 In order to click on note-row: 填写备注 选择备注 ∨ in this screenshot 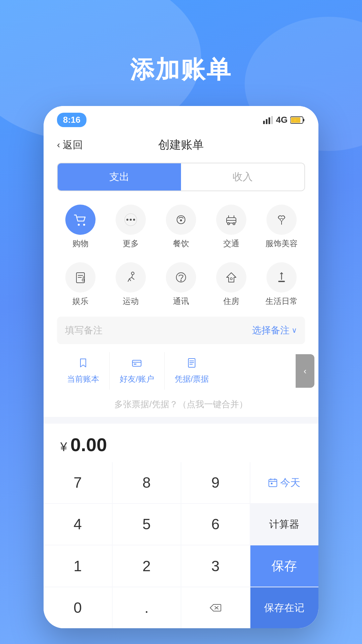, I will do `click(181, 330)`.